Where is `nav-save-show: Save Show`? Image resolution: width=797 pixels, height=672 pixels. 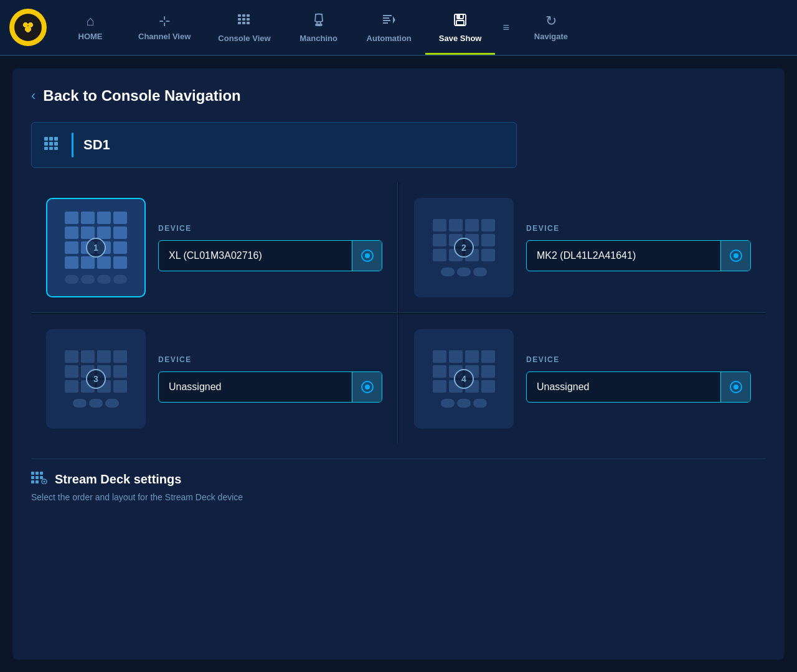
nav-save-show: Save Show is located at coordinates (461, 27).